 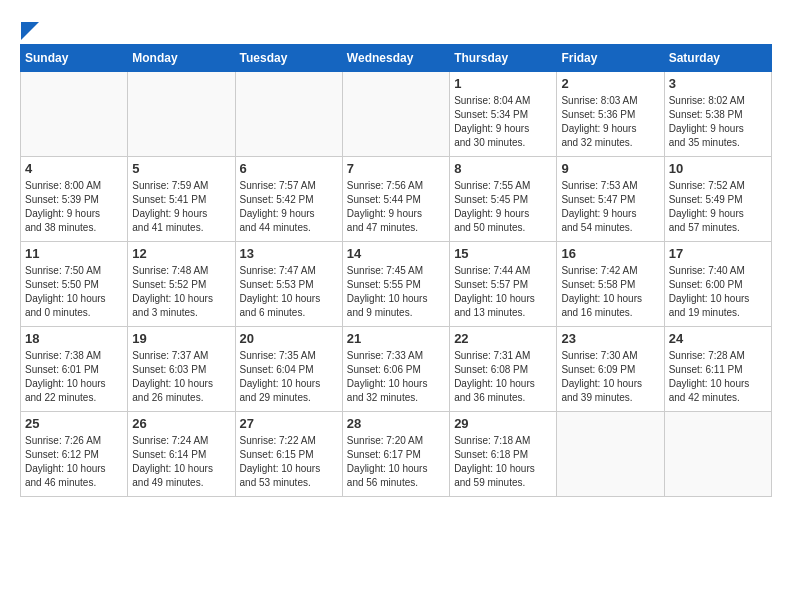 I want to click on calendar-cell: 10Sunrise: 7:52 AM Sunset: 5:49 PM Dayli…, so click(x=718, y=200).